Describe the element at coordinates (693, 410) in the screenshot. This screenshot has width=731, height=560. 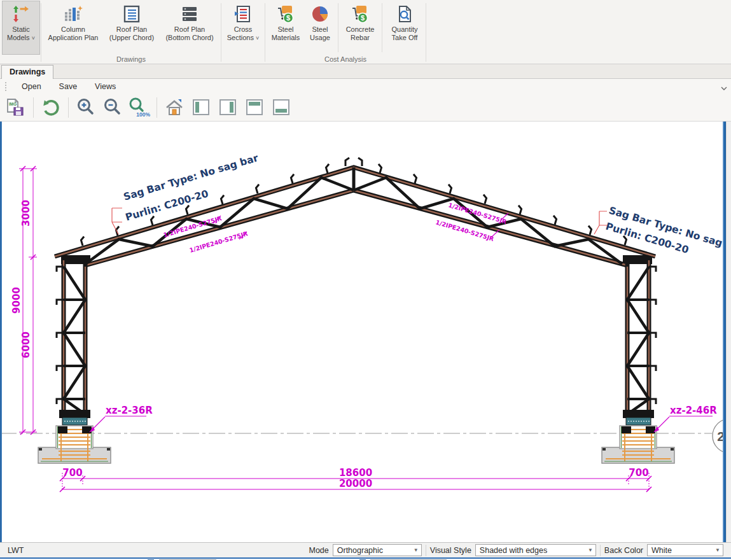
I see `footing-label-right: xz-2-46R` at that location.